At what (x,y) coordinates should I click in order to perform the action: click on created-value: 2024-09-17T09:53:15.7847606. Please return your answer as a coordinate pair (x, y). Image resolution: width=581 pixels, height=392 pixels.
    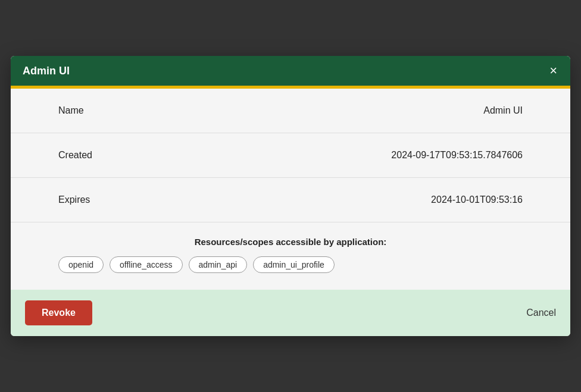
    Looking at the image, I should click on (344, 155).